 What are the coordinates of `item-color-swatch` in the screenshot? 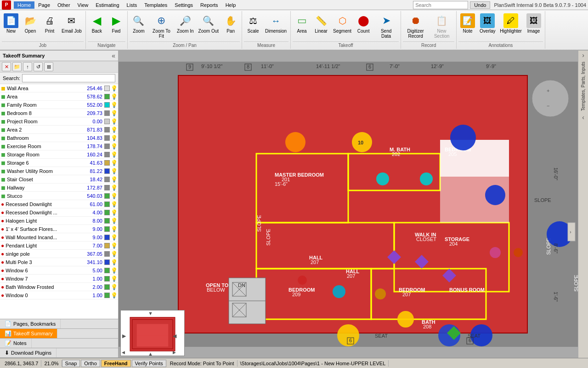 It's located at (107, 237).